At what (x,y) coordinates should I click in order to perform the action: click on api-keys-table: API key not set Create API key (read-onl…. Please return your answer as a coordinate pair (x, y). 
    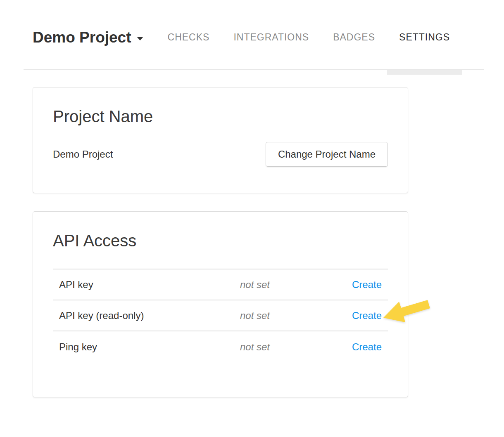
    Looking at the image, I should click on (221, 315).